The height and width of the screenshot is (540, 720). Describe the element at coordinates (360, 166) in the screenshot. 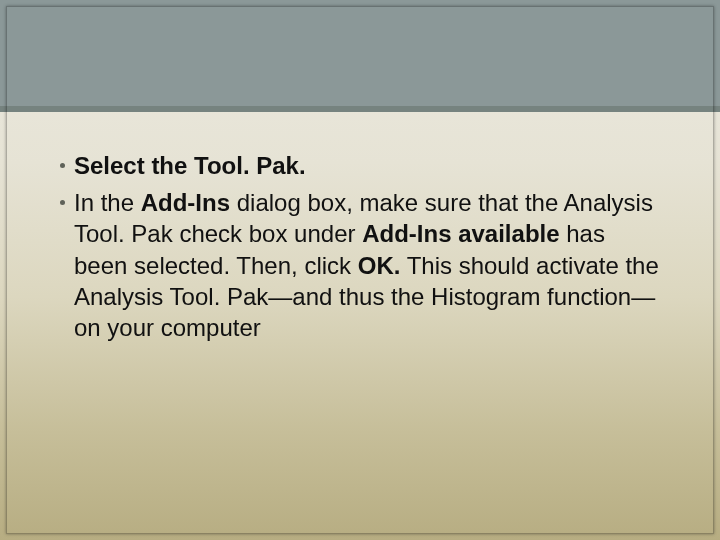

I see `list-item: Select the Tool. Pak.` at that location.